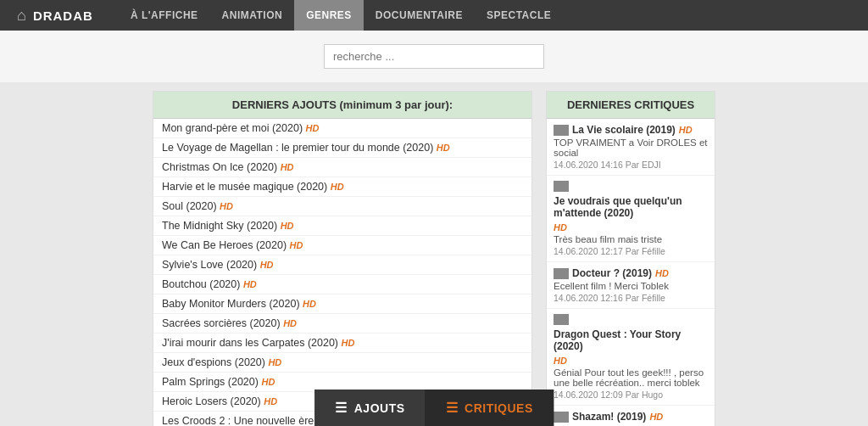 This screenshot has width=868, height=426. I want to click on critique-title-text: Dragon Quest : Your Story (2020), so click(631, 340).